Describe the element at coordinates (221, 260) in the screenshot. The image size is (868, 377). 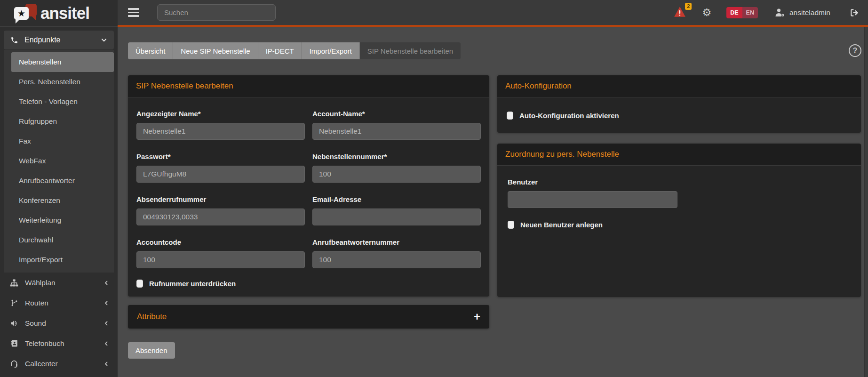
I see `accountcode-input` at that location.